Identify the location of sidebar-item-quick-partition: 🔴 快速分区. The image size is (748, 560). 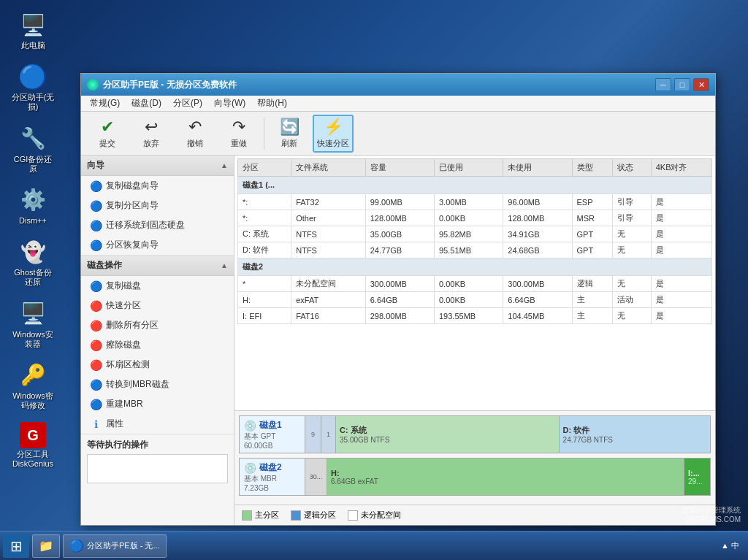
(158, 305).